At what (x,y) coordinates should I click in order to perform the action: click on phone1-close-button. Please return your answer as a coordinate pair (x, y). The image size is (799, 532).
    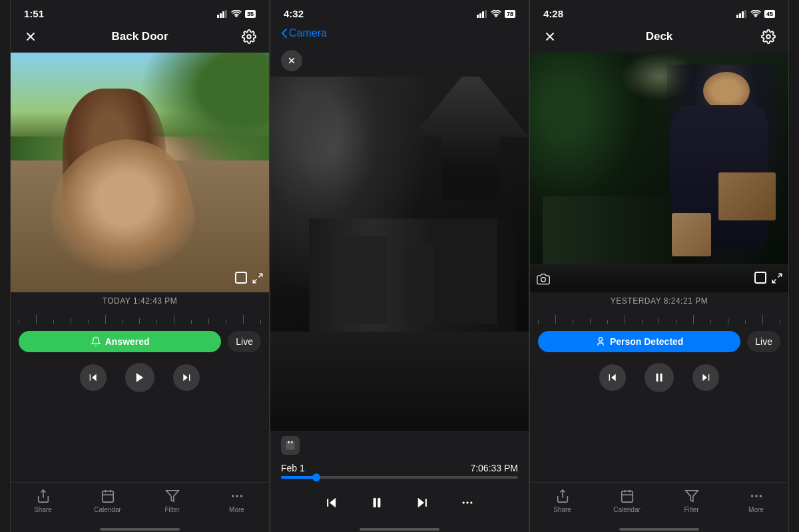
    Looking at the image, I should click on (31, 37).